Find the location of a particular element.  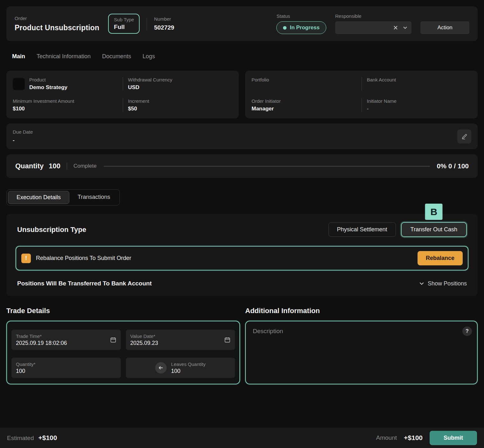

portfolio-label: Portfolio is located at coordinates (307, 80).